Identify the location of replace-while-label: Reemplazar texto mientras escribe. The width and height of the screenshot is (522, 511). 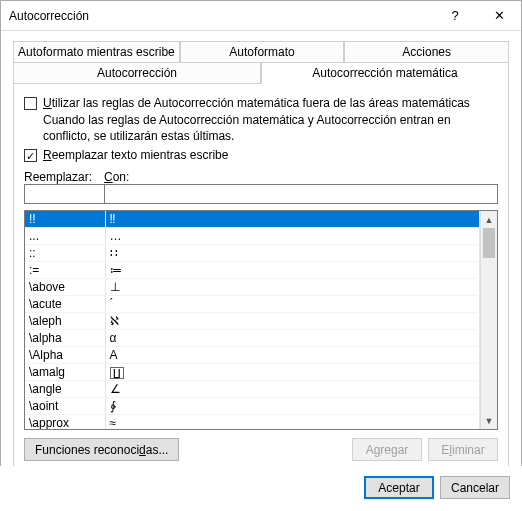
(136, 155).